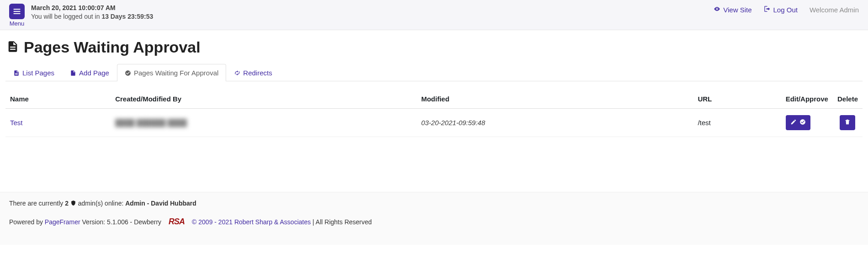  What do you see at coordinates (834, 10) in the screenshot?
I see `welcome-text: Welcome Admin` at bounding box center [834, 10].